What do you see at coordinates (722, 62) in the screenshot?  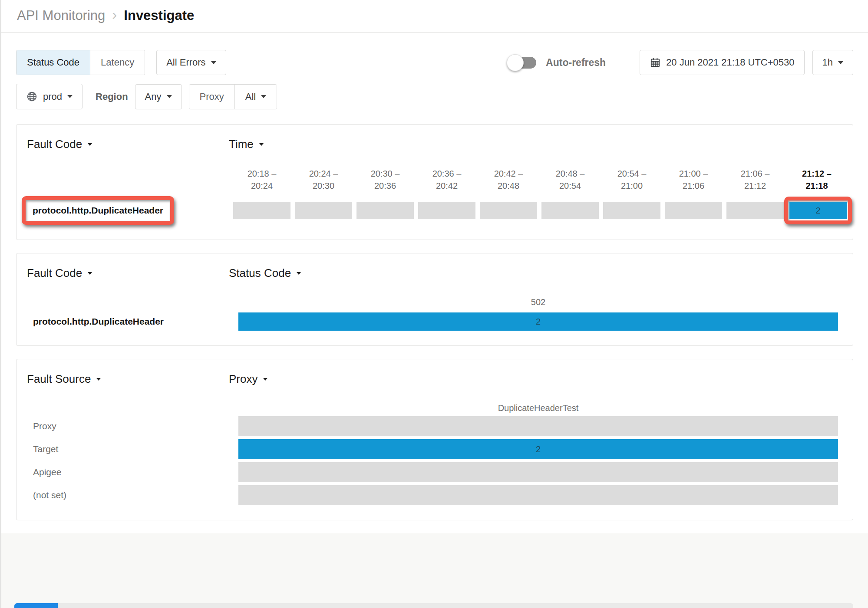 I see `datetime-picker: 20 Jun 2021 21:18 UTC+0530` at bounding box center [722, 62].